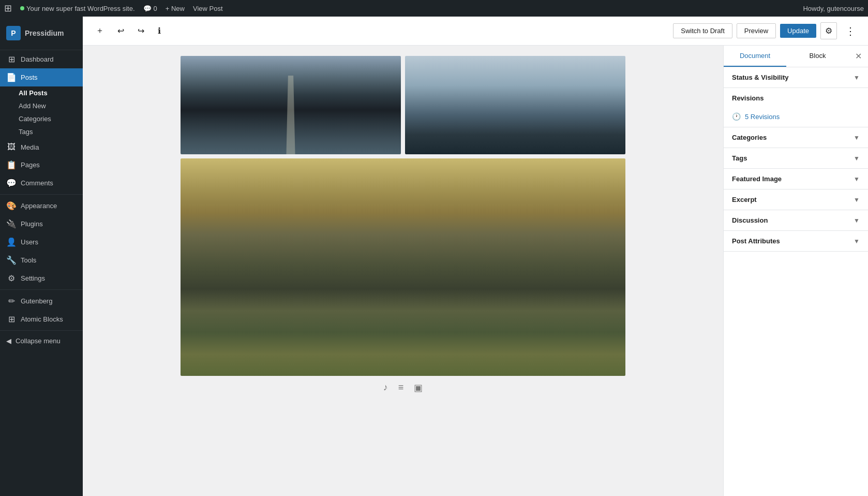 The height and width of the screenshot is (496, 868). What do you see at coordinates (41, 260) in the screenshot?
I see `sidebar-item-tools: 🔧 Tools` at bounding box center [41, 260].